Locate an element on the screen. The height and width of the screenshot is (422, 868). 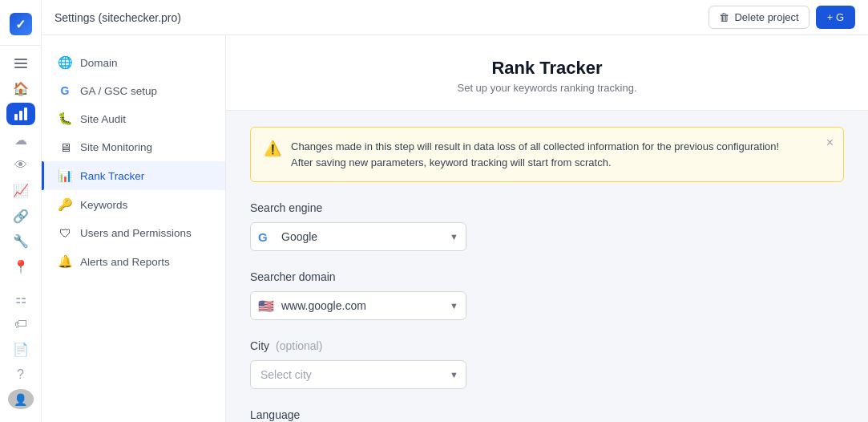
icon-nav-tools: 🔧 is located at coordinates (21, 241).